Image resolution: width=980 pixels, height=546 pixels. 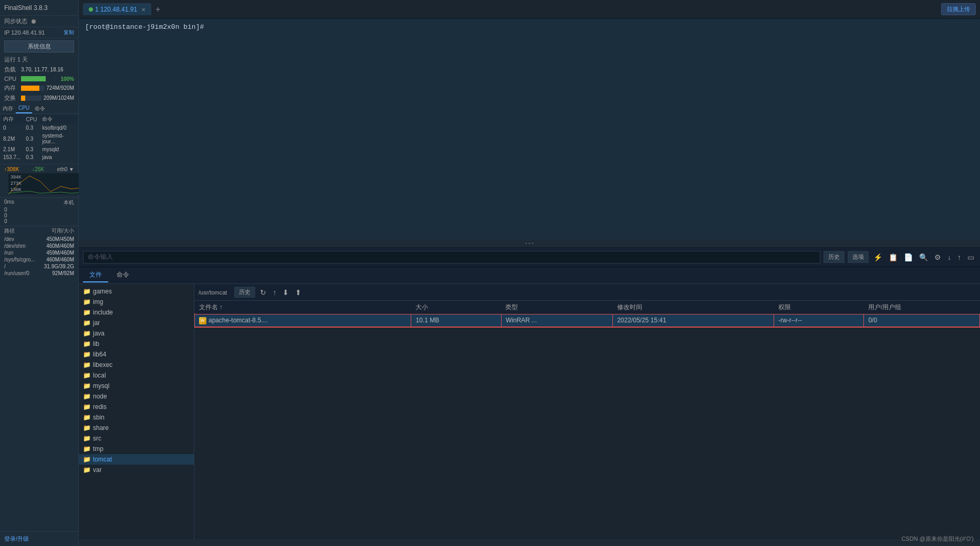 I want to click on cpu-bar, so click(x=34, y=79).